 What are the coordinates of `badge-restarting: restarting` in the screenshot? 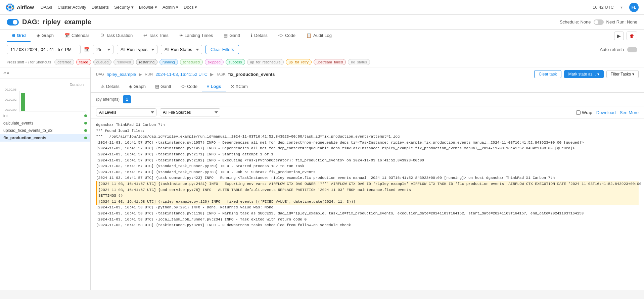 It's located at (147, 62).